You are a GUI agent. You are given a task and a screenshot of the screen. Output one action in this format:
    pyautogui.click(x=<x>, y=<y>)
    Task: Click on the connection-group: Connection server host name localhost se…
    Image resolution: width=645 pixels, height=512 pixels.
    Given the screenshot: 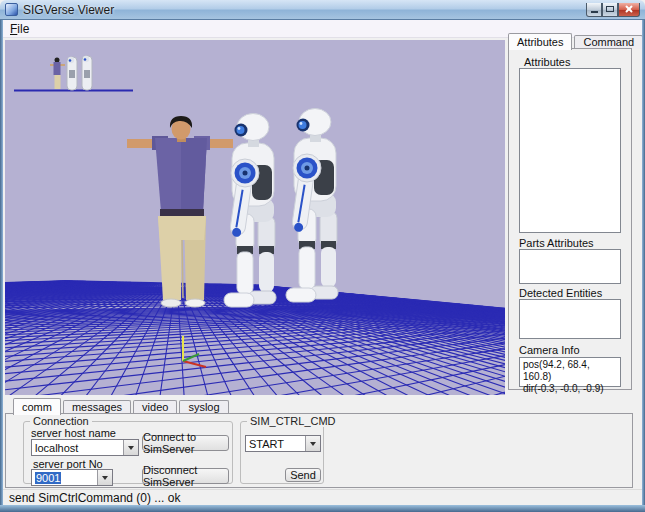 What is the action you would take?
    pyautogui.click(x=128, y=452)
    